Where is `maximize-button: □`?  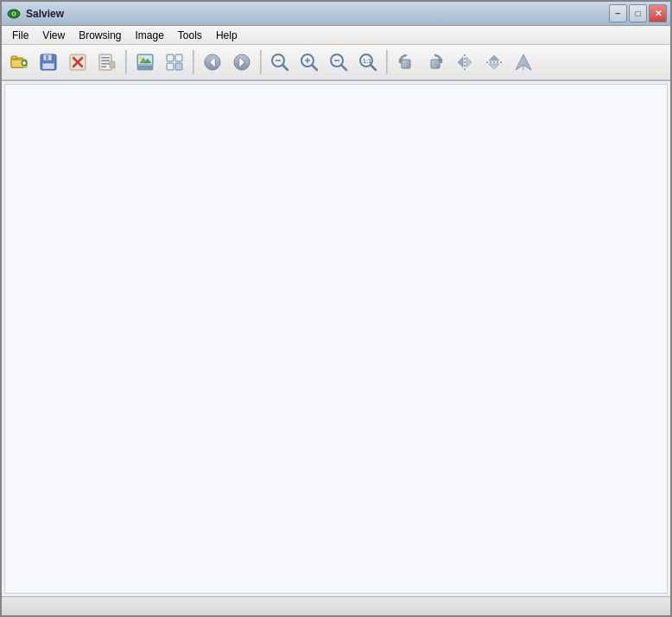
maximize-button: □ is located at coordinates (637, 14).